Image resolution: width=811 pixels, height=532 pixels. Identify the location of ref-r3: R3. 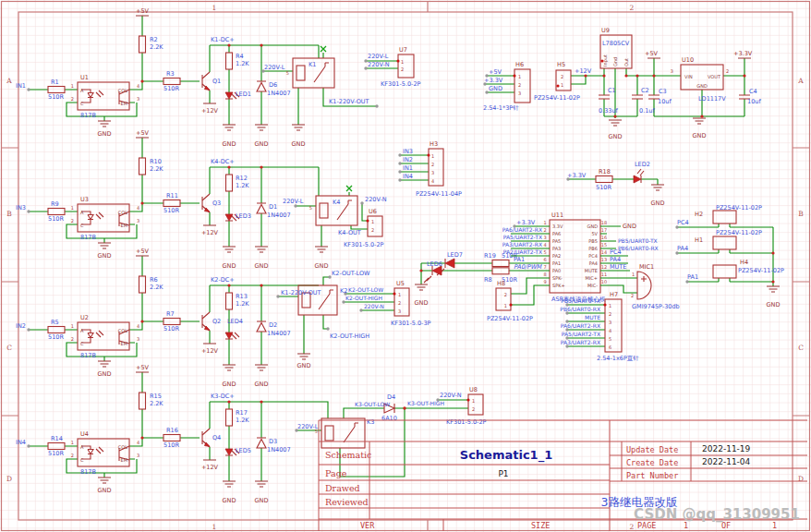
(170, 74).